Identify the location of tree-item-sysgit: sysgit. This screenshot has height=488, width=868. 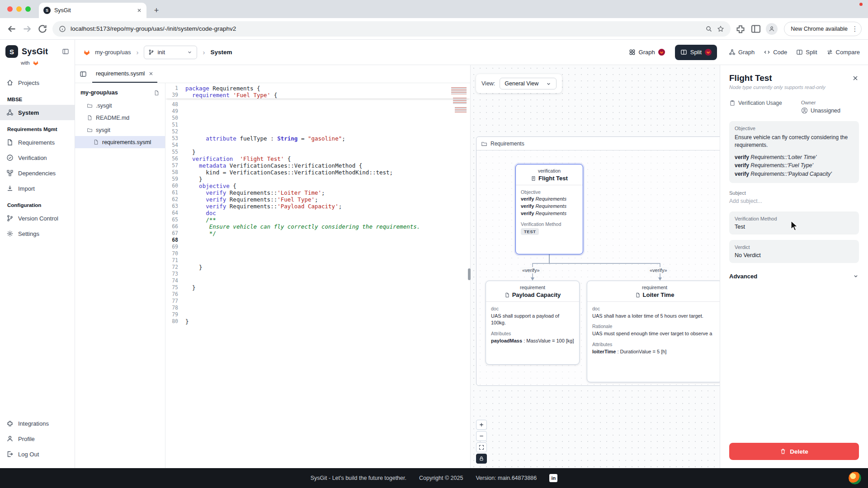
(120, 130).